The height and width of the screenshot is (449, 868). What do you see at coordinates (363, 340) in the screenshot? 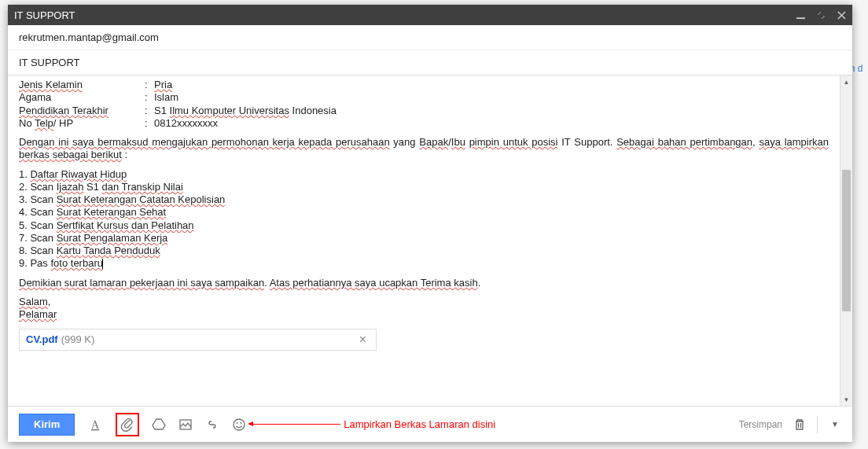
I see `remove-attachment-icon: ×` at bounding box center [363, 340].